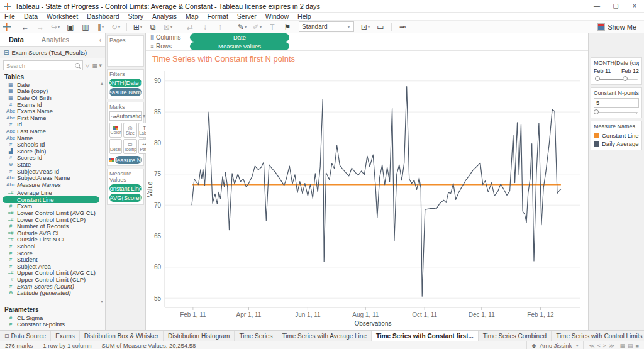 This screenshot has width=644, height=349. I want to click on sheet-tab: Exams, so click(65, 336).